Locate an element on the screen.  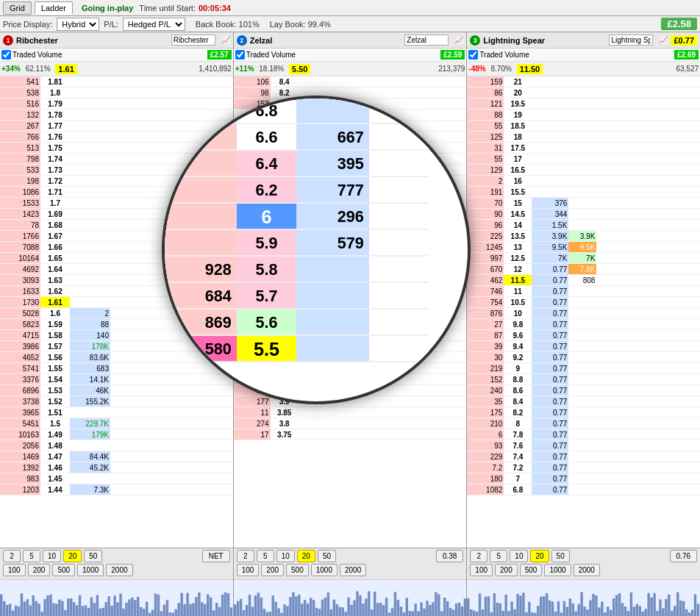
lay-volume: 670 is located at coordinates (485, 269).